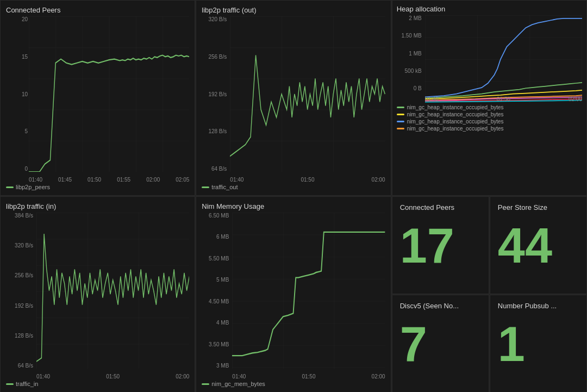  What do you see at coordinates (98, 384) in the screenshot?
I see `legend-in: traffic_in` at bounding box center [98, 384].